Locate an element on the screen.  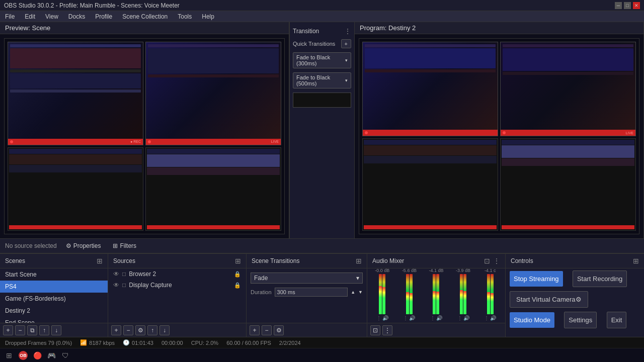
duration-down-icon: ▼ is located at coordinates (360, 292).